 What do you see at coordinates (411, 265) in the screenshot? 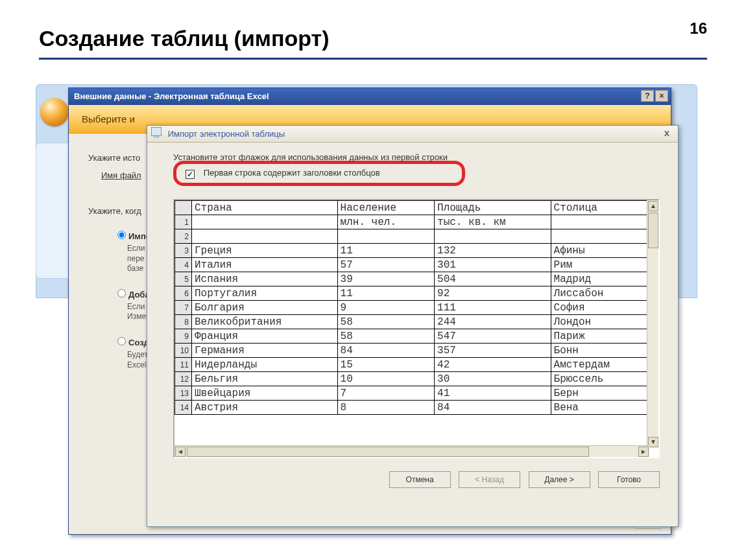
I see `table-row: 4Италия57301Рим` at bounding box center [411, 265].